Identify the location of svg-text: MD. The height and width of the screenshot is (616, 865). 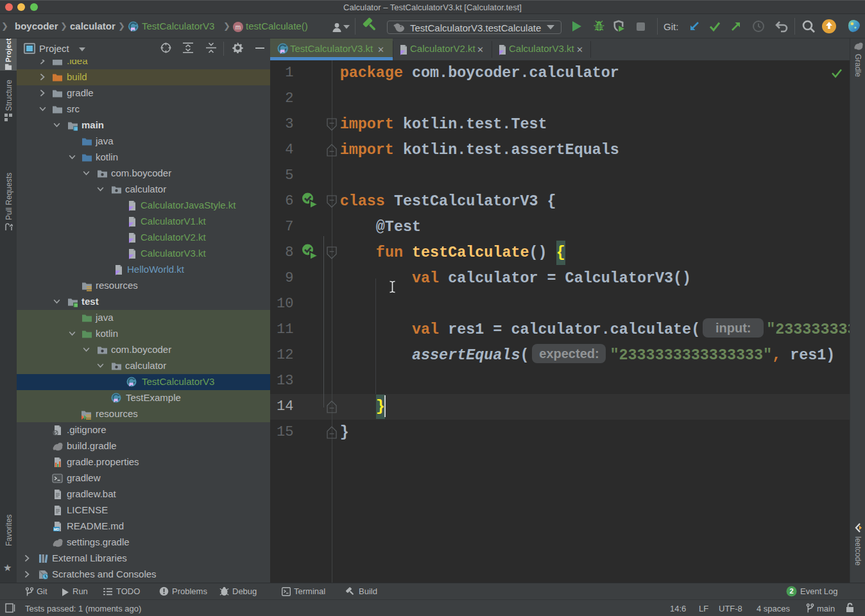
(56, 529).